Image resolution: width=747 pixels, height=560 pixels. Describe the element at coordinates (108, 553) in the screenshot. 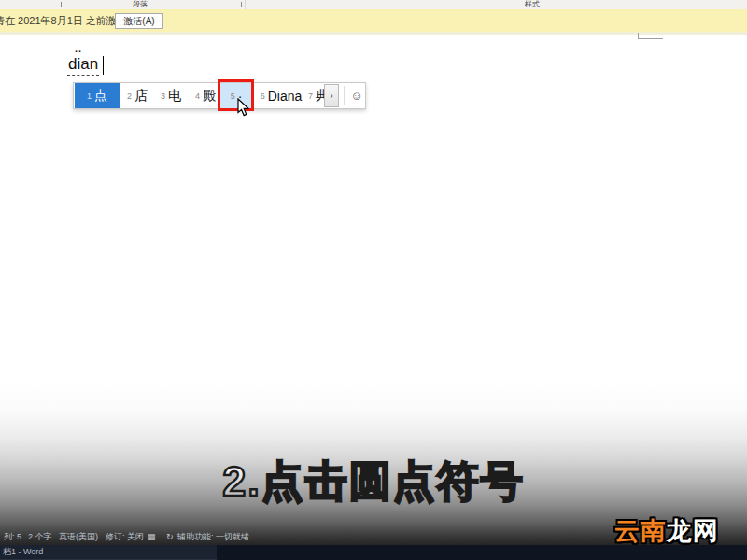

I see `taskbar-word-button: 档1 - Word` at that location.